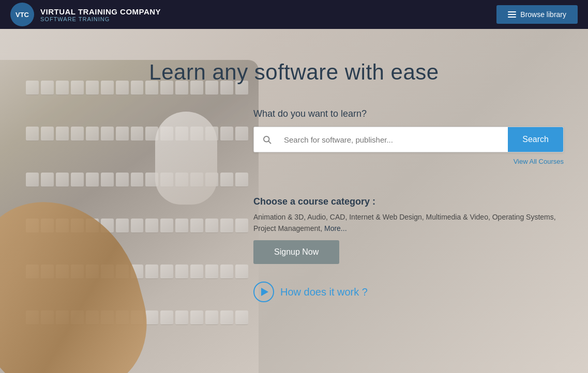 The height and width of the screenshot is (373, 588). Describe the element at coordinates (186, 158) in the screenshot. I see `mouse-image` at that location.